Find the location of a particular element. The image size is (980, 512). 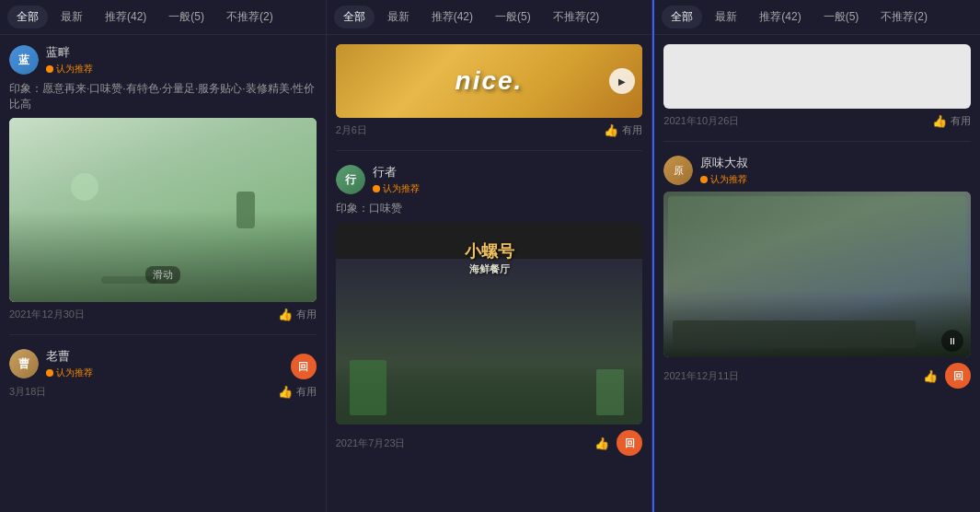

helpful-btn-6: 👍 is located at coordinates (930, 376).